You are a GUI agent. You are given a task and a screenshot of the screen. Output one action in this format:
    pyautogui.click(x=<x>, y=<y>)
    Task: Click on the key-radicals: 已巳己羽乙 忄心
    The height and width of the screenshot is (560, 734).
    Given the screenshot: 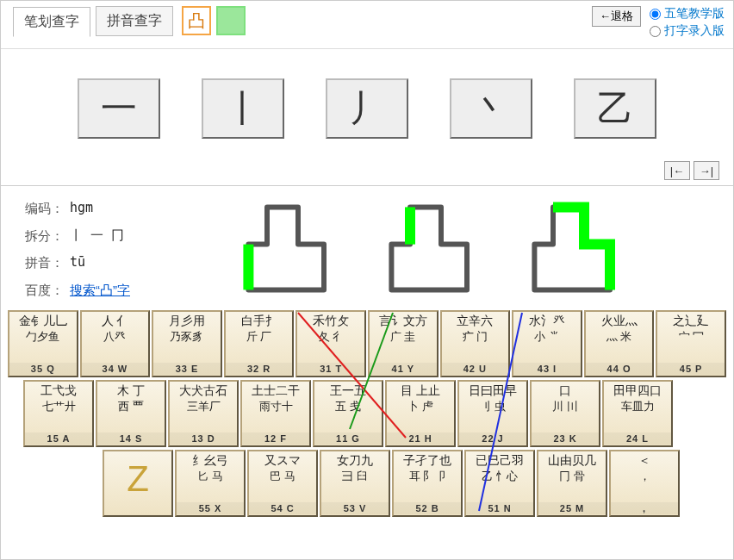 What is the action you would take?
    pyautogui.click(x=500, y=479)
    